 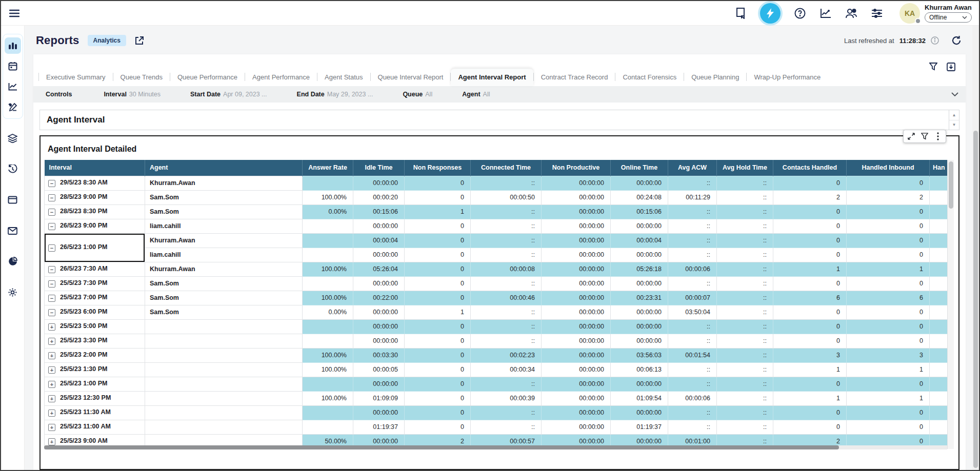 What do you see at coordinates (224, 168) in the screenshot?
I see `column-header-agent: Agent` at bounding box center [224, 168].